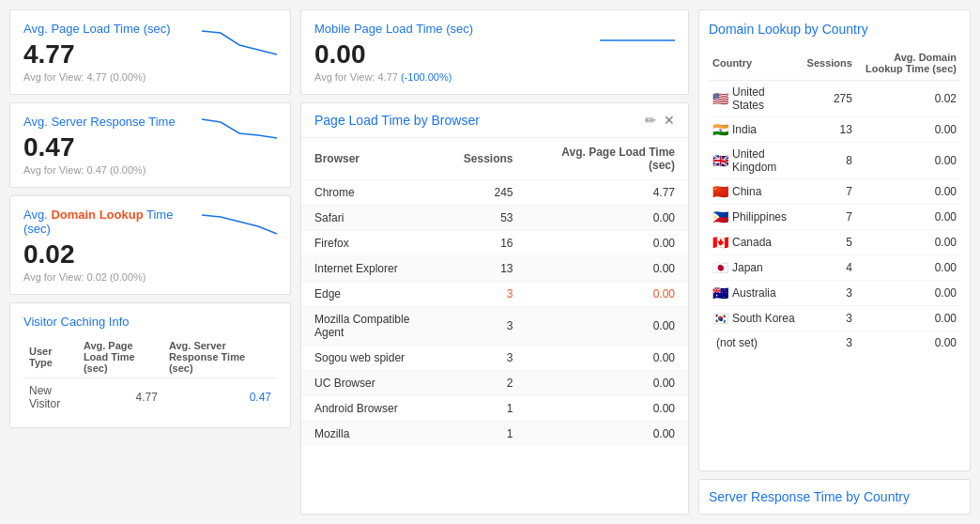 The height and width of the screenshot is (524, 980). What do you see at coordinates (98, 28) in the screenshot?
I see `avg-page-load-title: Avg. Page Load Time (sec)` at bounding box center [98, 28].